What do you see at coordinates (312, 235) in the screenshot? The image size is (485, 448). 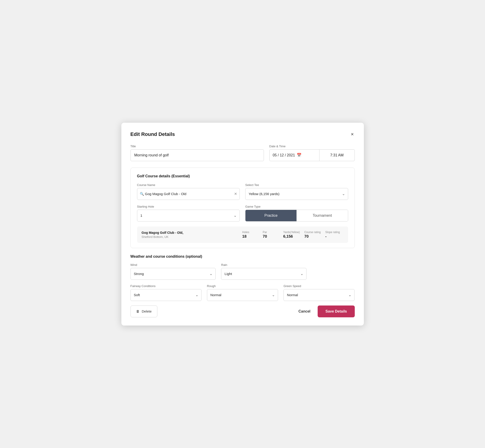 I see `course-rating-stat: Course rating 70` at bounding box center [312, 235].